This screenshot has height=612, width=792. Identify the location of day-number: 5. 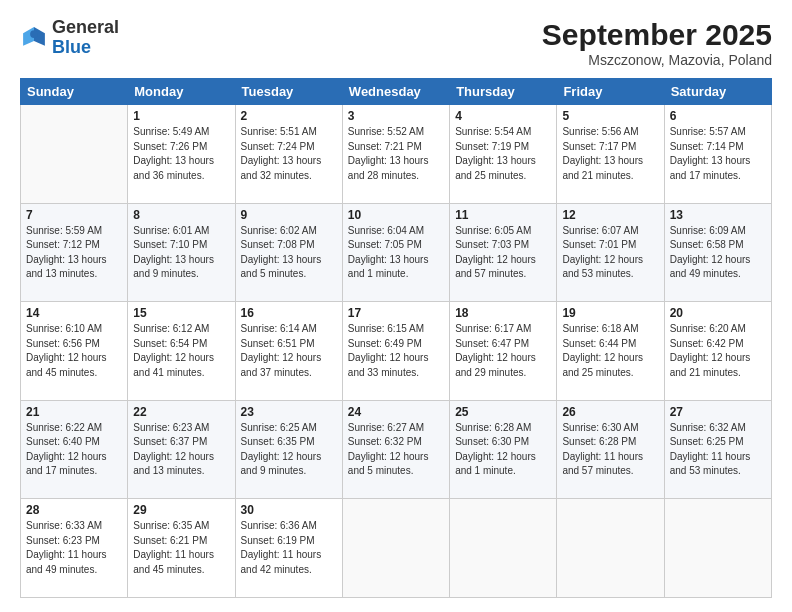
(610, 116).